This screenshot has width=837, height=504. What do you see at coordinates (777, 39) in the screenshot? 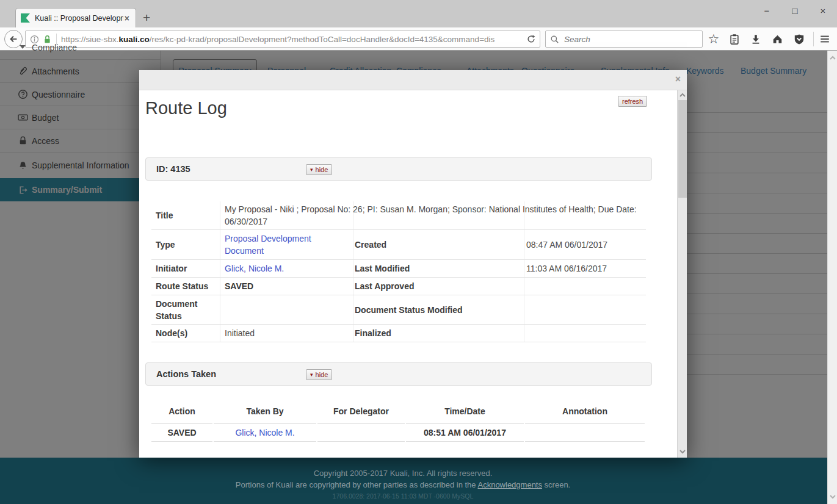
I see `home-icon` at bounding box center [777, 39].